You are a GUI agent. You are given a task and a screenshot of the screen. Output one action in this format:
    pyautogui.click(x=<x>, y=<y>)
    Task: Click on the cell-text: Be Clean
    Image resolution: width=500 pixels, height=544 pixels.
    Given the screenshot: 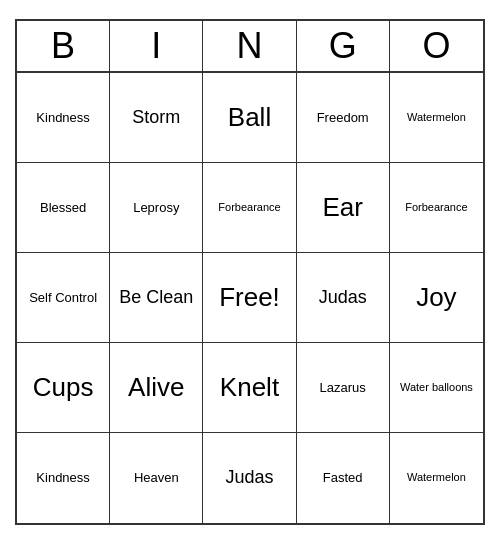 What is the action you would take?
    pyautogui.click(x=156, y=298)
    